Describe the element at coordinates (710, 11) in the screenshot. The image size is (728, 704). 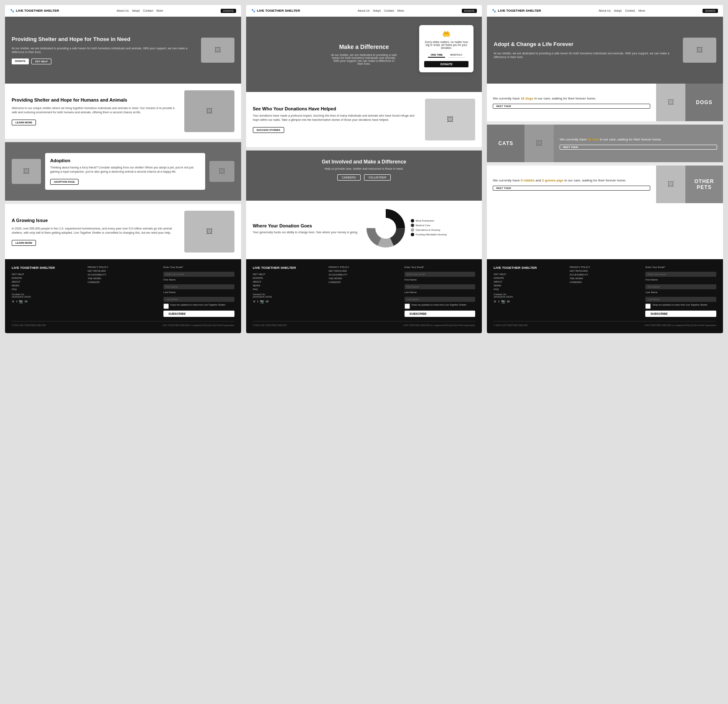
I see `nav-donate-btn-3: DONATE` at that location.